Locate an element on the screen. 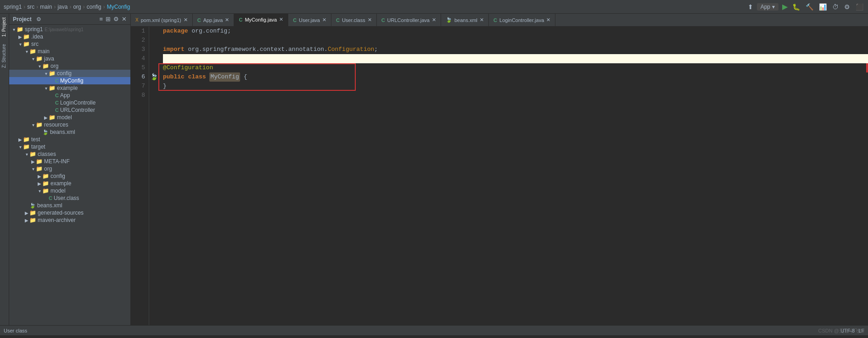  coverage-icon: 📊 is located at coordinates (823, 7).